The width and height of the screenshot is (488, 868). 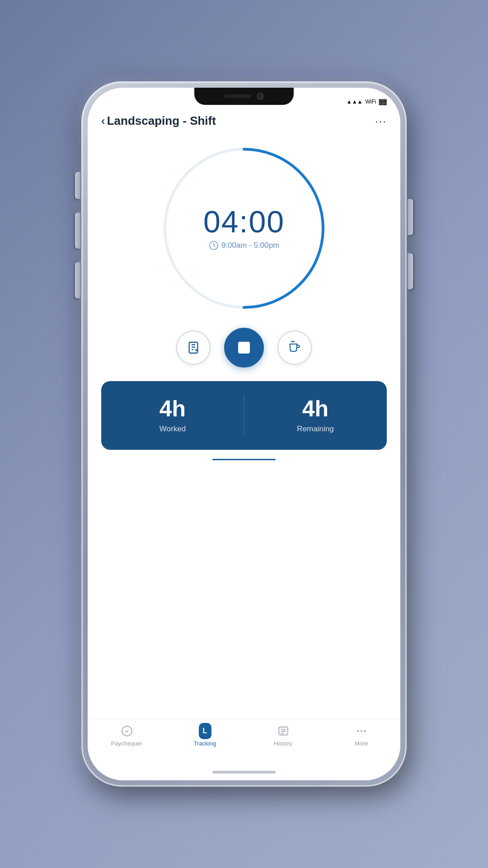 I want to click on tracking-badge: L, so click(x=205, y=731).